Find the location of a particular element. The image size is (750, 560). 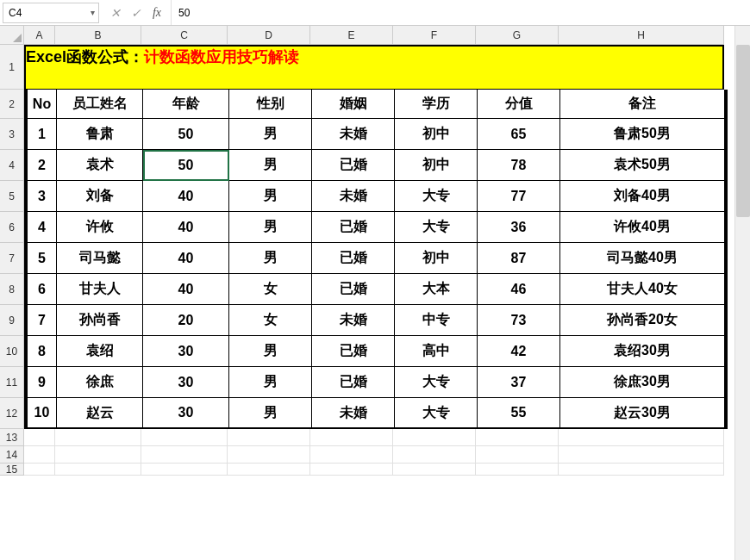

cell-G8: 46 is located at coordinates (519, 289).